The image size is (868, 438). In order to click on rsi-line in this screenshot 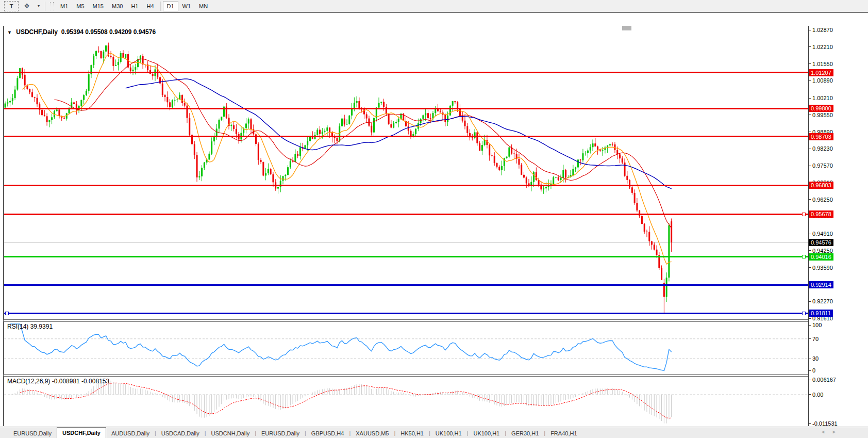, I will do `click(341, 348)`.